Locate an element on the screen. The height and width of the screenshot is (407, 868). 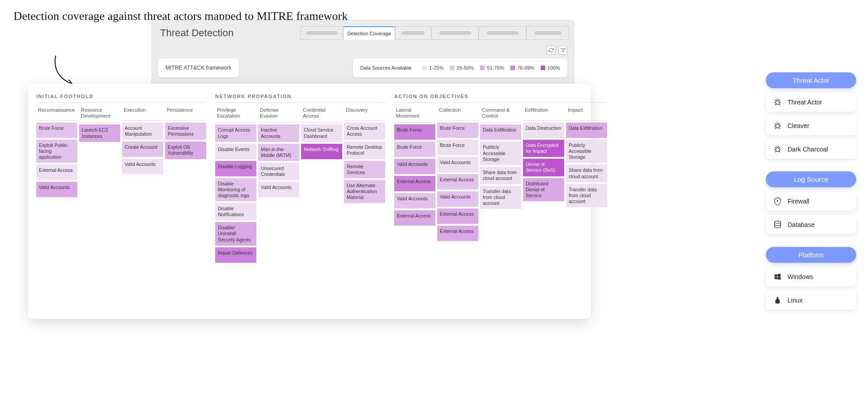
technique-cell: Data Destruction is located at coordinates (543, 130).